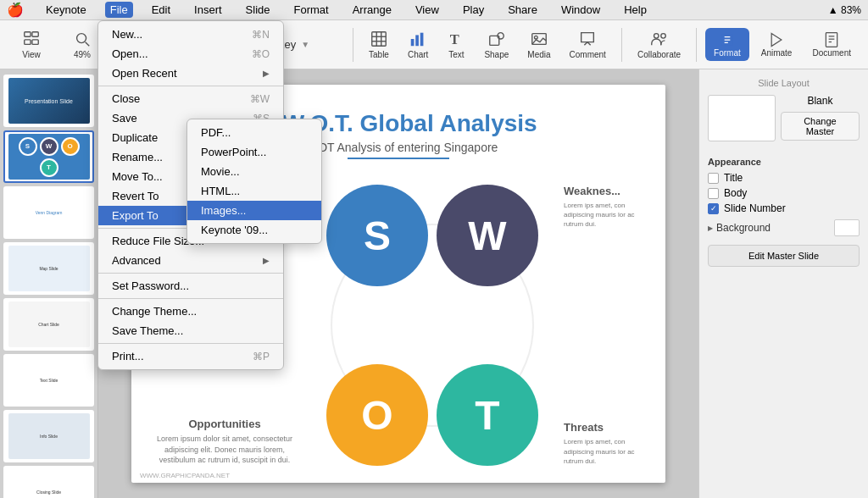  What do you see at coordinates (191, 286) in the screenshot?
I see `menu-set-password: Set Password...` at bounding box center [191, 286].